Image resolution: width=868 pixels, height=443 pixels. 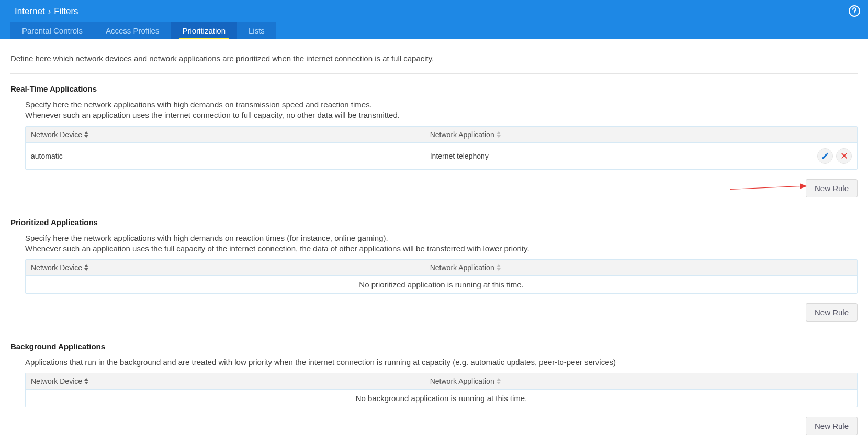 I want to click on tab-bar: Parental Controls Access Profiles Priori…, so click(x=434, y=30).